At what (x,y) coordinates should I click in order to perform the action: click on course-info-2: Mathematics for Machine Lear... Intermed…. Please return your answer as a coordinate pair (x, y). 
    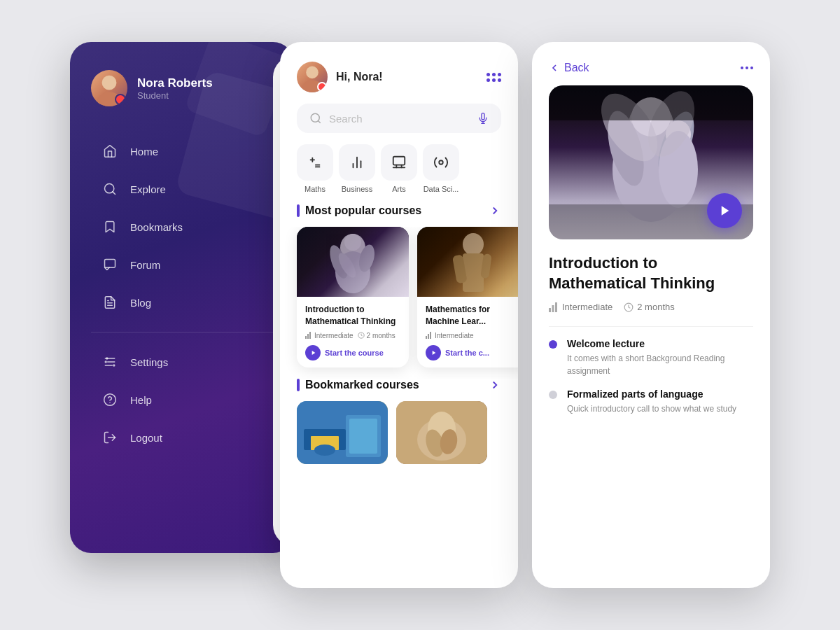
    Looking at the image, I should click on (468, 332).